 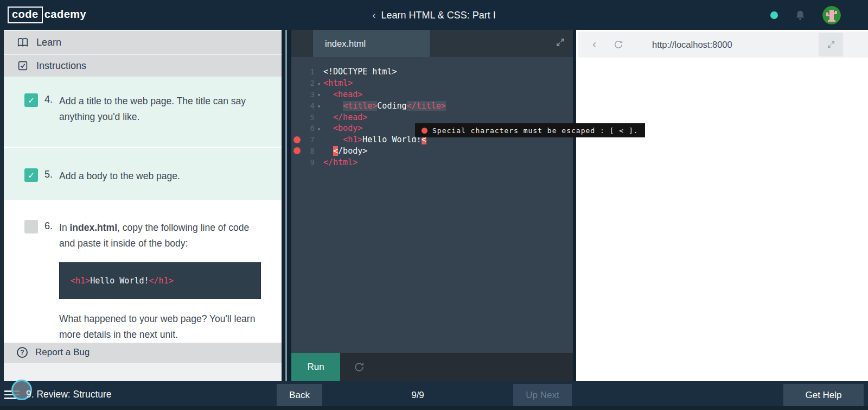 I want to click on lesson-title: 9. Review: Structure, so click(x=69, y=394).